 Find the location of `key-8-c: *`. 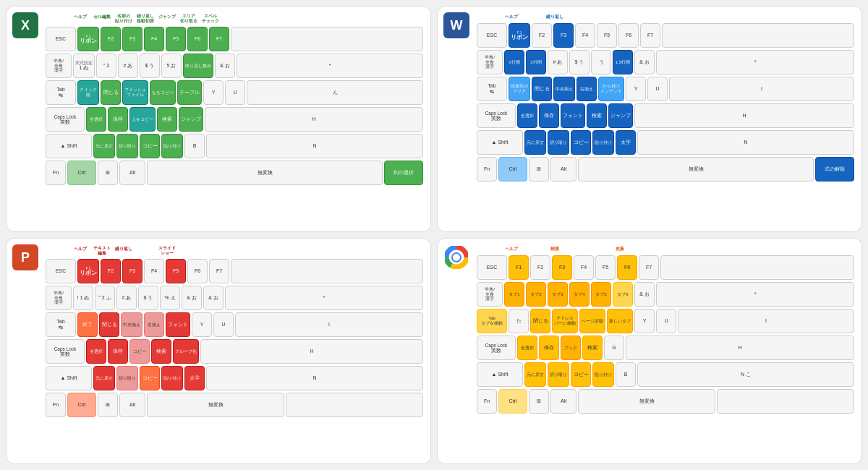

key-8-c: * is located at coordinates (755, 294).